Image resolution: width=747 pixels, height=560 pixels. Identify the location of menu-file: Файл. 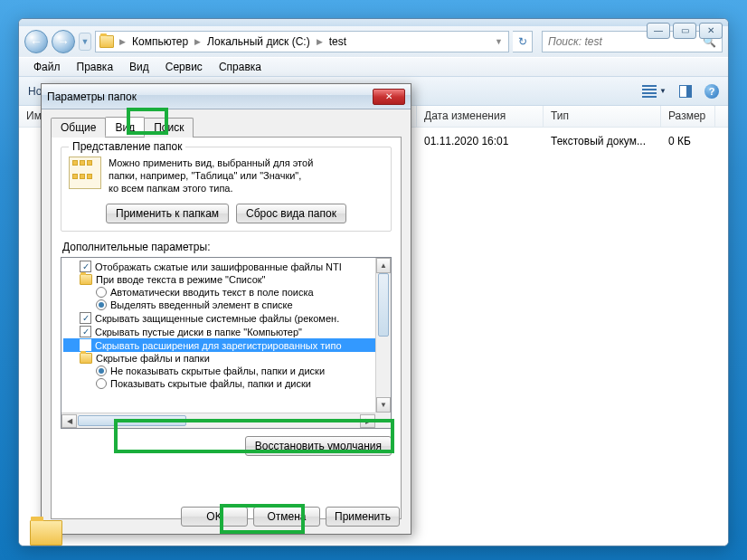
(47, 67).